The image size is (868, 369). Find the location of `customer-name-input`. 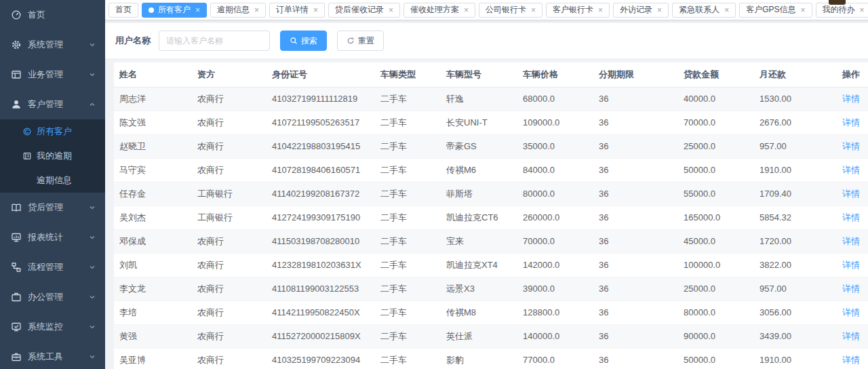

customer-name-input is located at coordinates (214, 41).